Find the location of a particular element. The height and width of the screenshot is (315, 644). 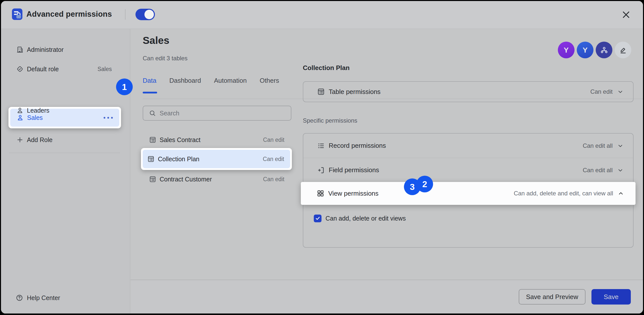

org-hierarchy-icon is located at coordinates (604, 50).